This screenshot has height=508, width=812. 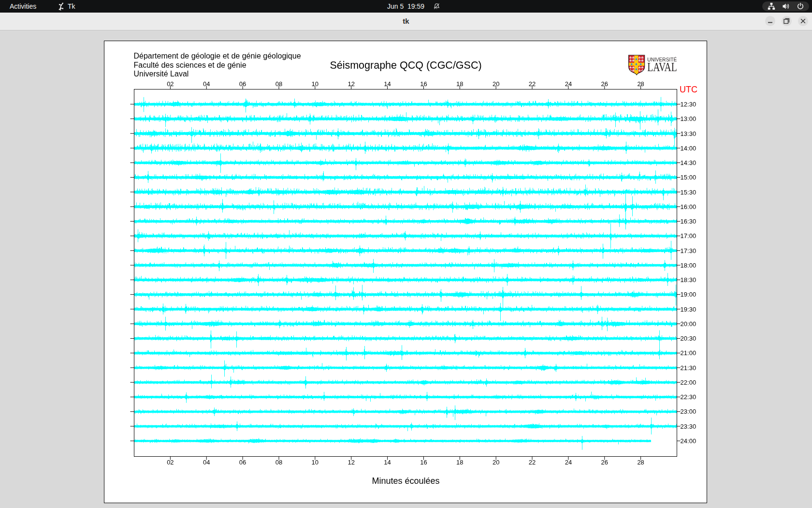 What do you see at coordinates (688, 353) in the screenshot?
I see `svg-text: 21:00` at bounding box center [688, 353].